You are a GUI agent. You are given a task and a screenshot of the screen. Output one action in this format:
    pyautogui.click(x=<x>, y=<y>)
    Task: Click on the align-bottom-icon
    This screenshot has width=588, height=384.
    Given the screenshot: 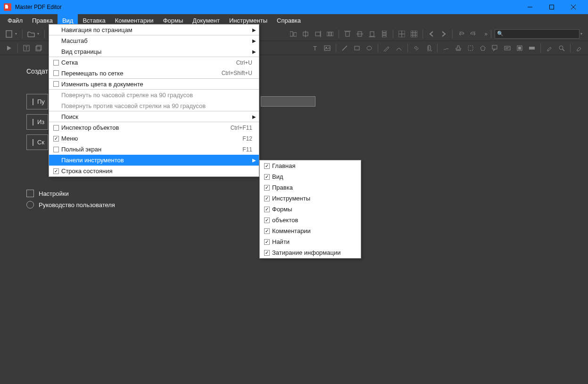 What is the action you would take?
    pyautogui.click(x=372, y=34)
    